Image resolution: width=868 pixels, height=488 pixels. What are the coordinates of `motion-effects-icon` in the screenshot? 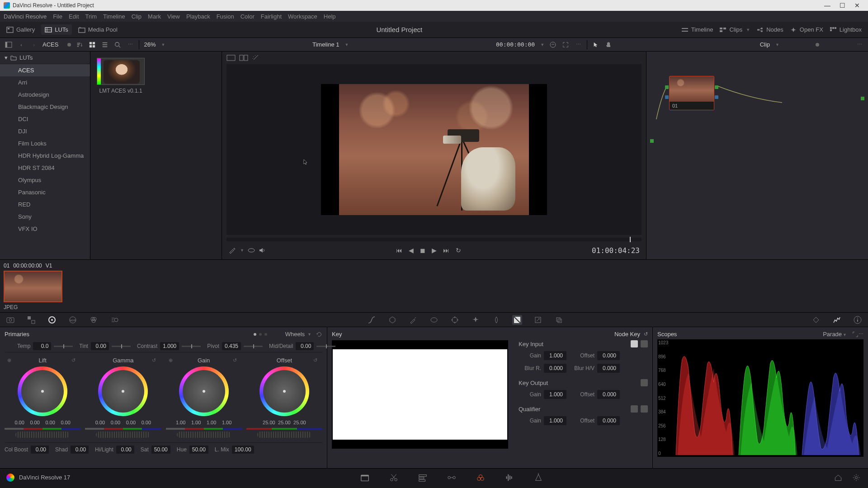 It's located at (114, 320).